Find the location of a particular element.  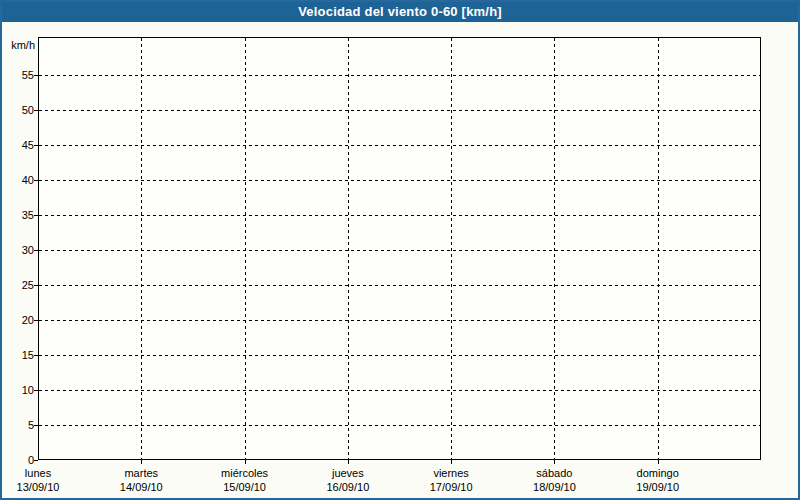

y-tick-label: 10 is located at coordinates (17, 390).